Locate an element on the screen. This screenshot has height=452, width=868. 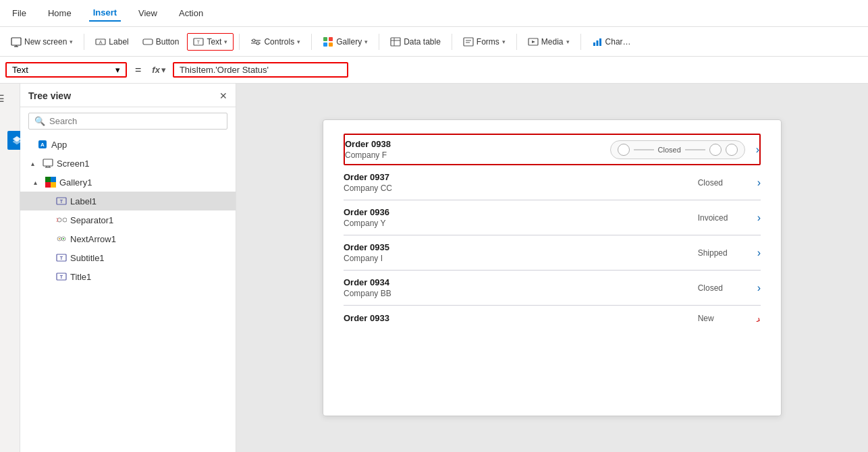
row-company-2: Company Y is located at coordinates (521, 223).